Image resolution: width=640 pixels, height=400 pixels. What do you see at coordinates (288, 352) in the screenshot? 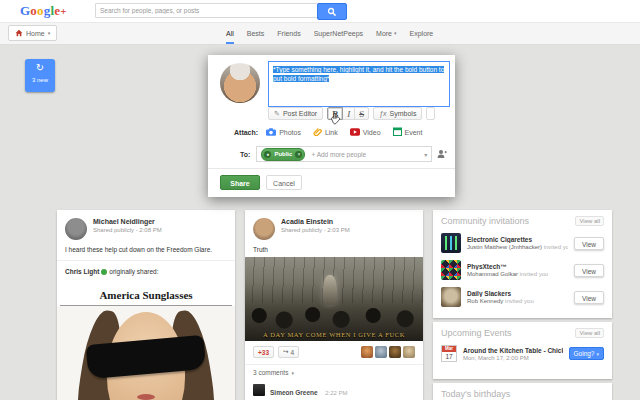
I see `reshare-button: ↪ 4` at bounding box center [288, 352].